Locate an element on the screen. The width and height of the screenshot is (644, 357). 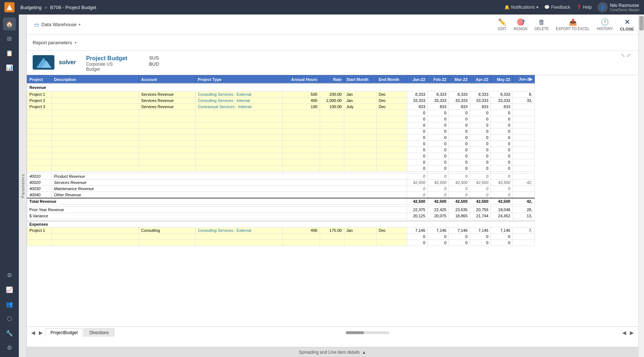
sidebar-item-dashboard: ⊞ is located at coordinates (9, 38).